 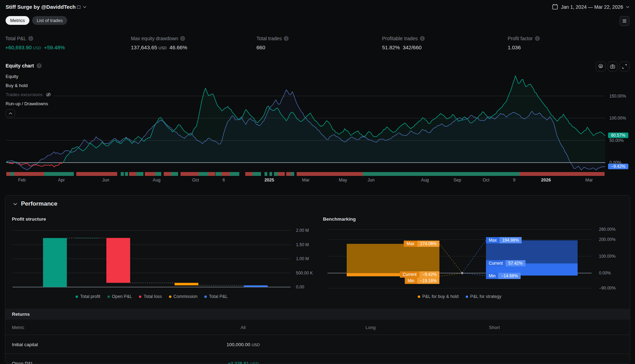 I want to click on legend-item-commission: Commission, so click(x=183, y=297).